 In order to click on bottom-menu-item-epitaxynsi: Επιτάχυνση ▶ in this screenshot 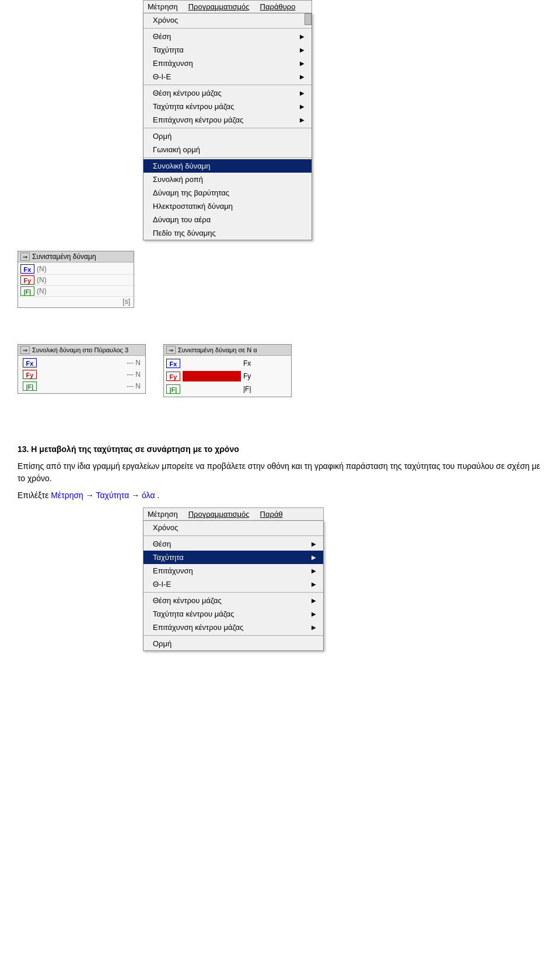, I will do `click(233, 570)`.